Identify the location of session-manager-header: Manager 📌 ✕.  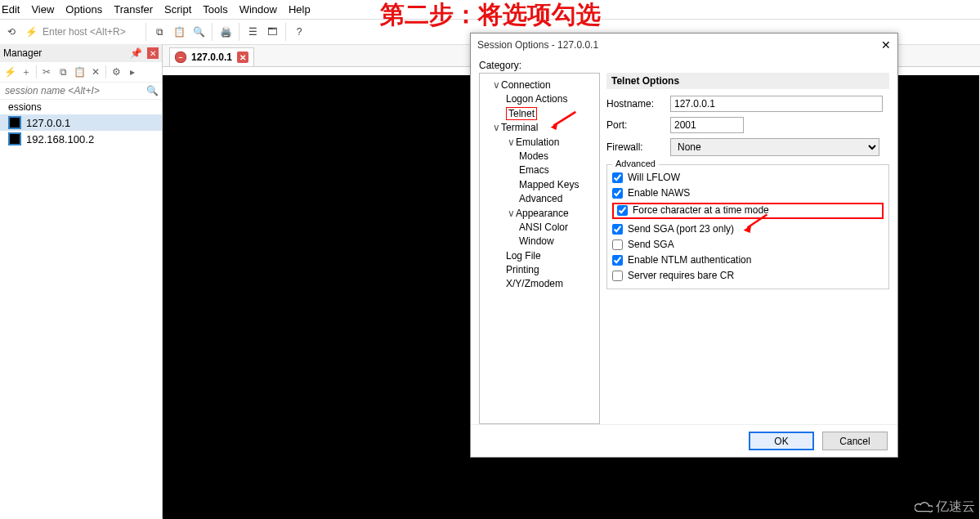
(81, 53).